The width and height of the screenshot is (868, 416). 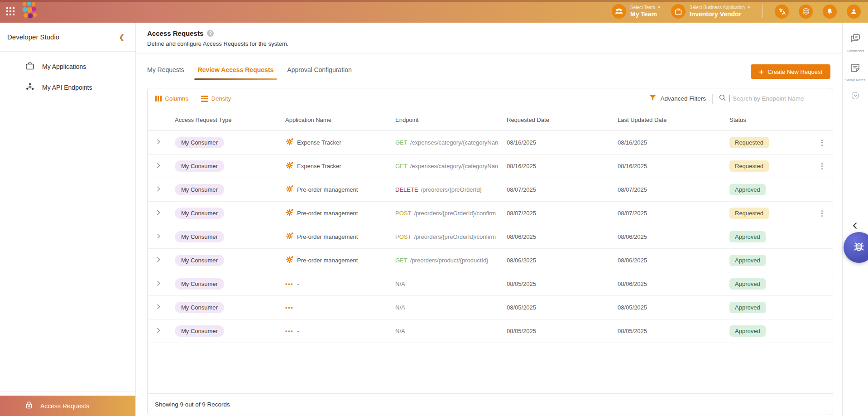 I want to click on sidebar-collapse-icon: ❮, so click(x=121, y=37).